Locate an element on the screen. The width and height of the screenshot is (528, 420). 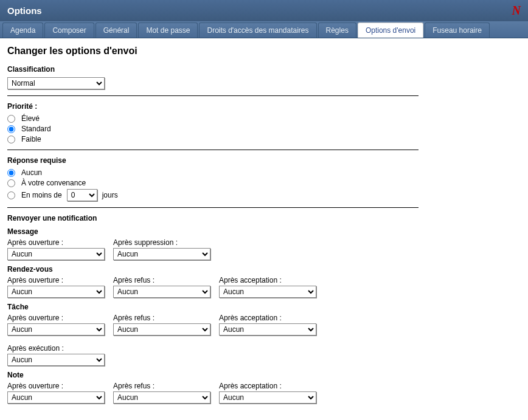
page-heading: Changer les options d'envoi is located at coordinates (213, 51).